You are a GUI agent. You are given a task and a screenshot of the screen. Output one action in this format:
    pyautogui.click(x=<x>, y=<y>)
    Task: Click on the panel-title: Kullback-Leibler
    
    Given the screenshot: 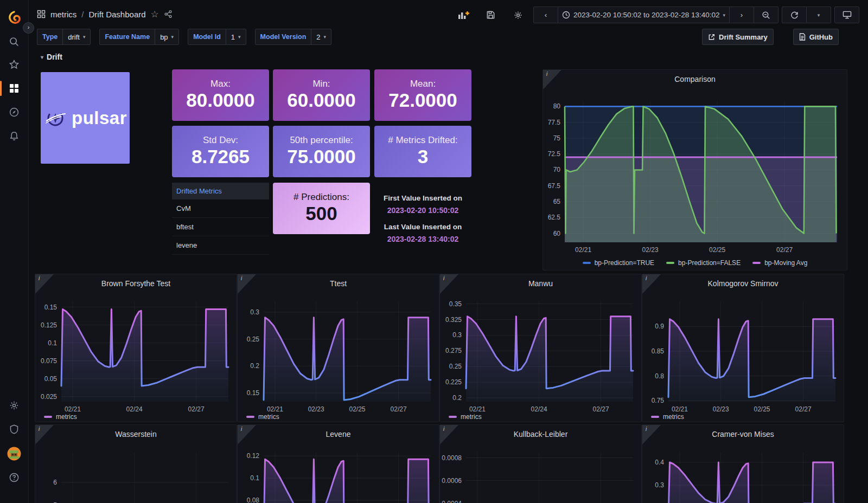 What is the action you would take?
    pyautogui.click(x=540, y=434)
    